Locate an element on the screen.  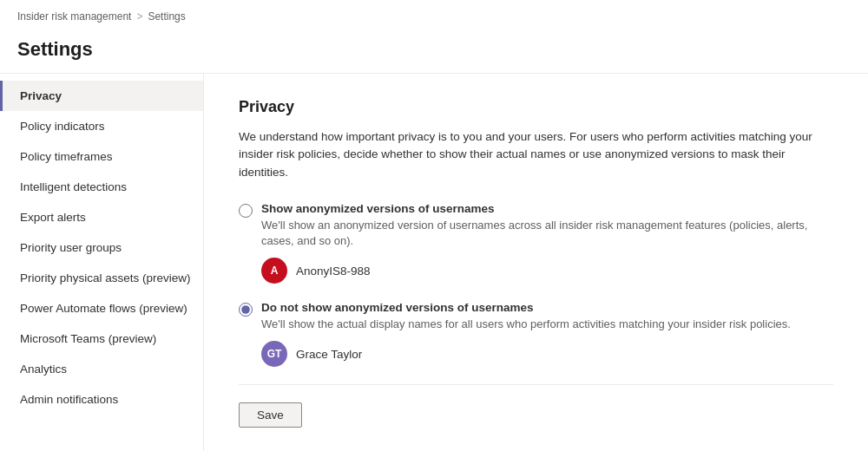
sidebar-item-policy-timeframes: Policy timeframes is located at coordinates (102, 156).